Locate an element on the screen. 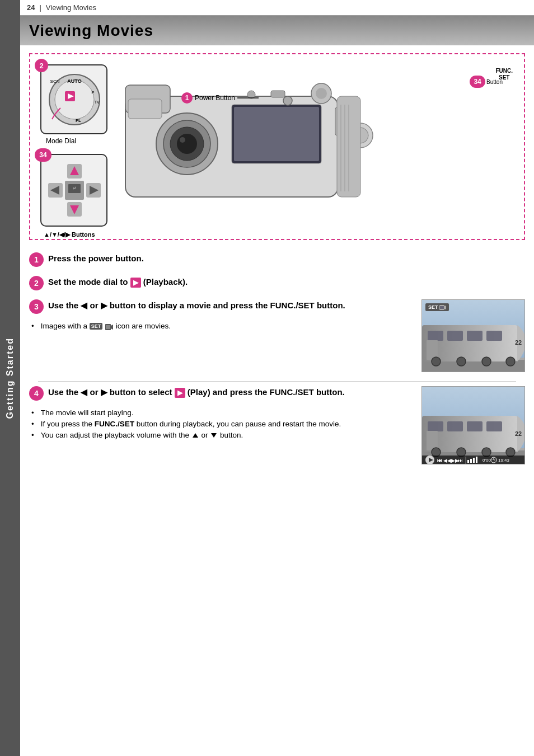 The height and width of the screenshot is (756, 534). movie-icon-inline is located at coordinates (109, 327).